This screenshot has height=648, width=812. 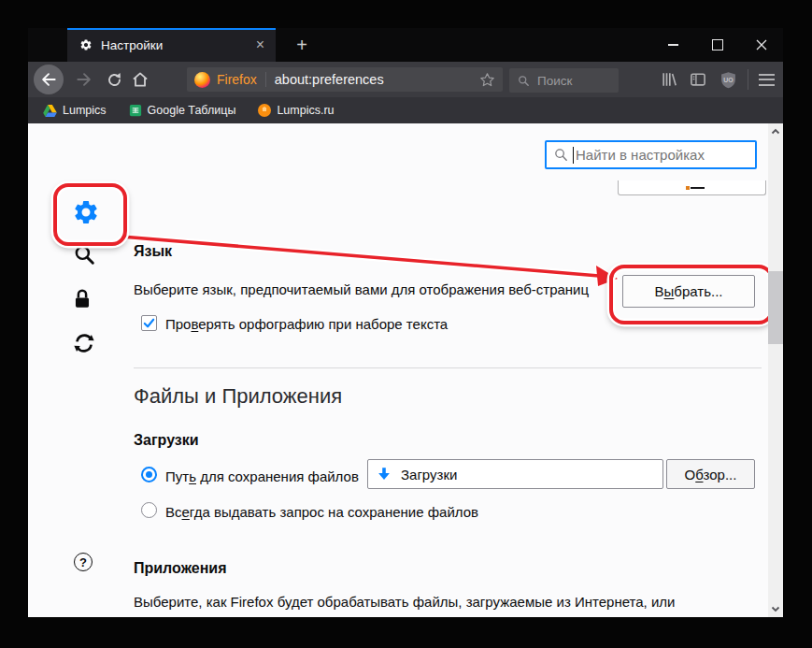 What do you see at coordinates (766, 80) in the screenshot?
I see `hamburger-icon` at bounding box center [766, 80].